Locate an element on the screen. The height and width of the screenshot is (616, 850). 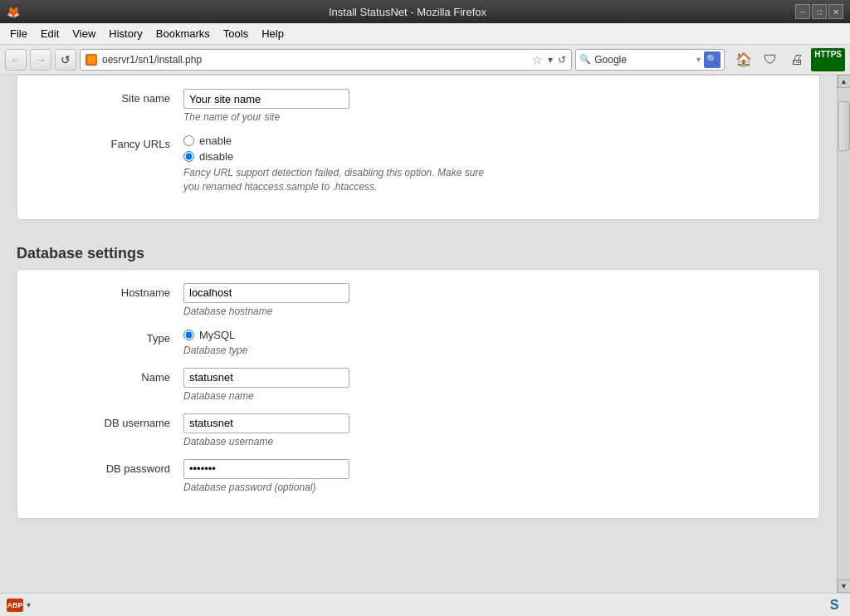
db-name-row: Name Database name is located at coordinates (418, 385).